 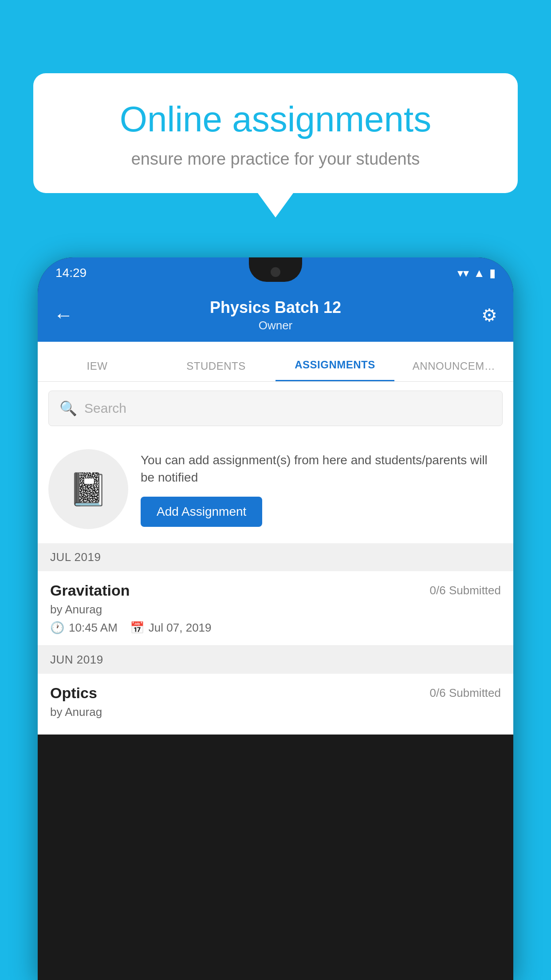 I want to click on assignment-row-top: Gravitation 0/6 Submitted, so click(x=276, y=590).